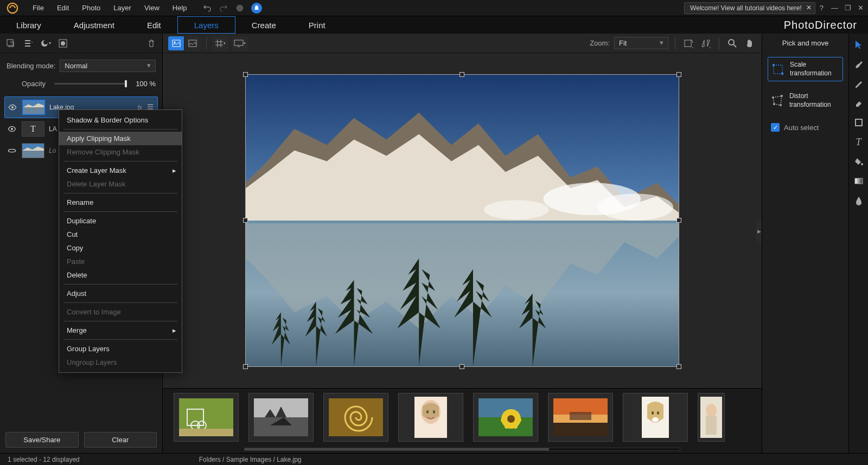 Image resolution: width=868 pixels, height=465 pixels. I want to click on view-compare-icon, so click(193, 43).